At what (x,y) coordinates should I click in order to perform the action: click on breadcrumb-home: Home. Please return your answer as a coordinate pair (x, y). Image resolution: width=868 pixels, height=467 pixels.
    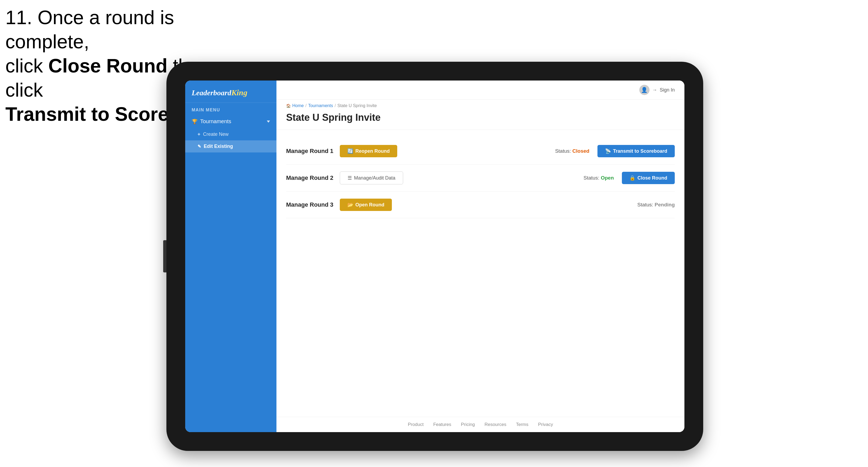
    Looking at the image, I should click on (298, 106).